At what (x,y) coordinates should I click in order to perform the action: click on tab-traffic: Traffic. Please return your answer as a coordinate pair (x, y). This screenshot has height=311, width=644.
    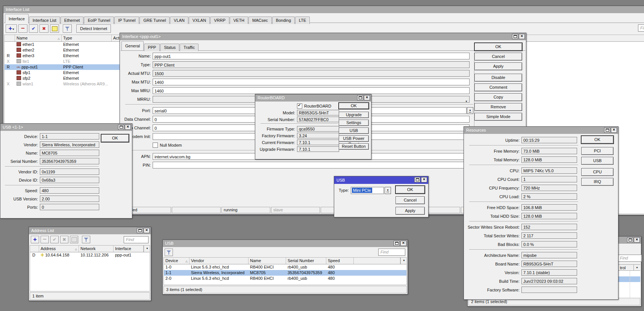
    Looking at the image, I should click on (189, 47).